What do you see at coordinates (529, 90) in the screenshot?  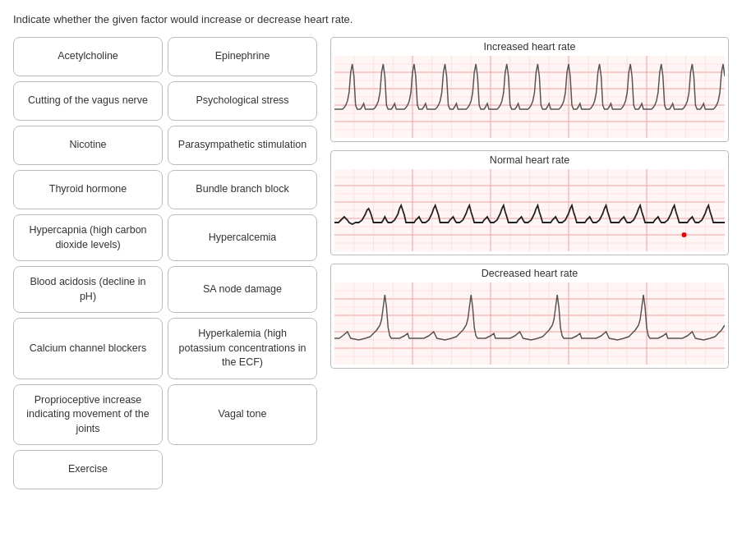 I see `ecg-increased-container: Increased heart rate` at bounding box center [529, 90].